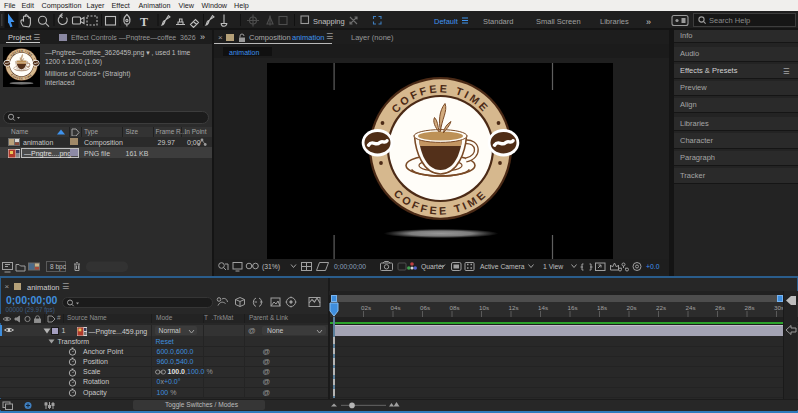 This screenshot has height=413, width=798. What do you see at coordinates (498, 22) in the screenshot?
I see `svg-text: Standard` at bounding box center [498, 22].